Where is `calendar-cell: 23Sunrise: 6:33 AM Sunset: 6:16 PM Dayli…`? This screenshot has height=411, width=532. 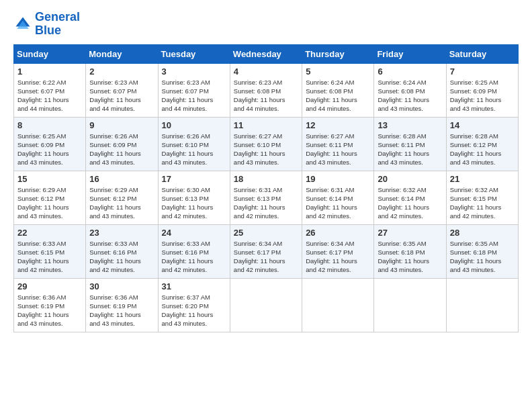
calendar-cell: 23Sunrise: 6:33 AM Sunset: 6:16 PM Dayli… is located at coordinates (122, 251).